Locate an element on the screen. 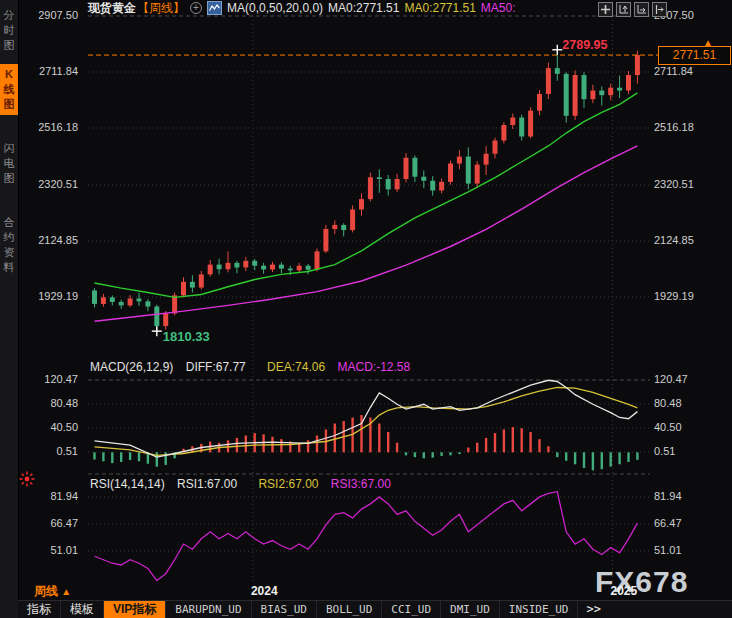 The image size is (732, 618). sidebar: 分时图K线图闪电图合约资料 is located at coordinates (10, 309).